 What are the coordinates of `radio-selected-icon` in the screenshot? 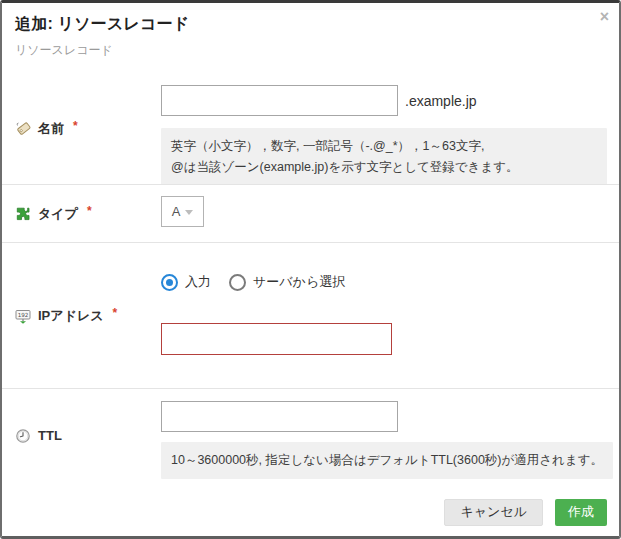 It's located at (170, 282).